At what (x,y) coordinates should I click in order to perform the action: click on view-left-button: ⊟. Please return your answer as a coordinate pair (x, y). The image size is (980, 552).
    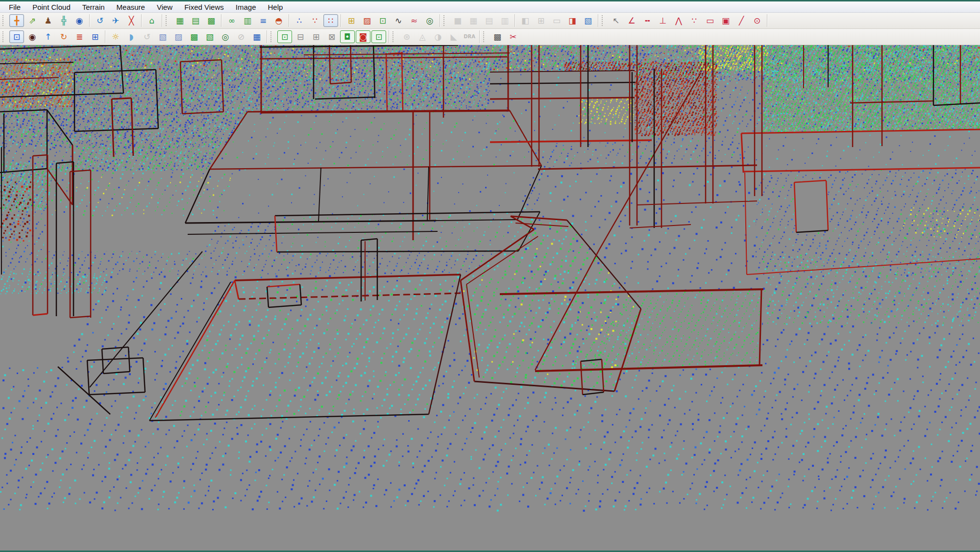
    Looking at the image, I should click on (300, 37).